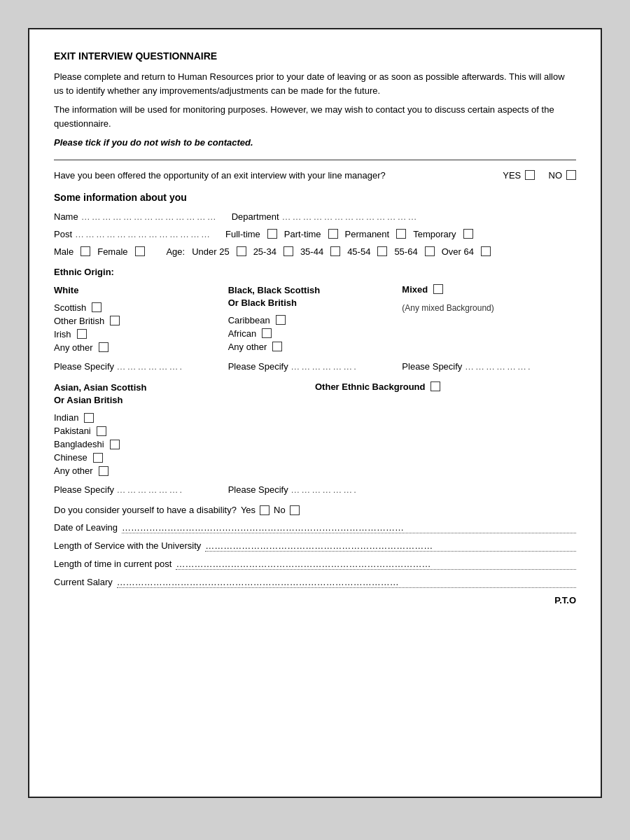  Describe the element at coordinates (141, 490) in the screenshot. I see `ps-asian: Please Specify ……………….` at that location.